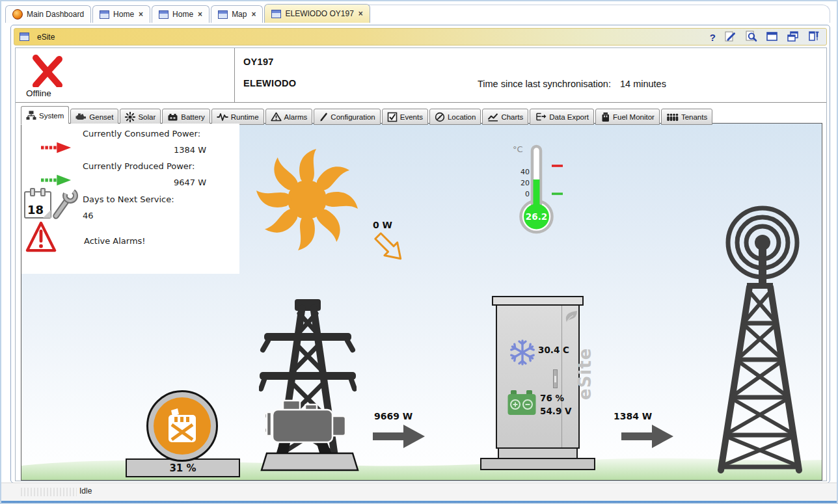 The image size is (838, 504). I want to click on sync-value: 14 minutes, so click(643, 84).